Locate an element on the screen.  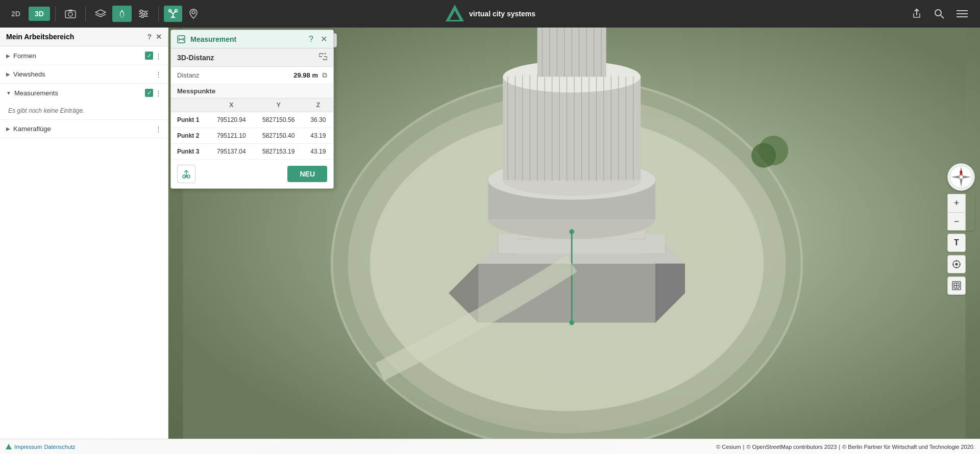
measurement-icon is located at coordinates (181, 39).